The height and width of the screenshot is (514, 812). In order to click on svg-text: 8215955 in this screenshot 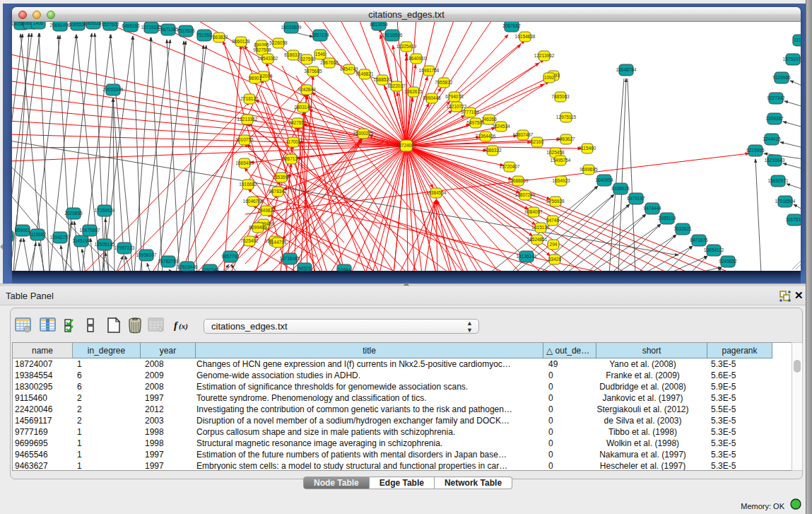, I will do `click(755, 150)`.